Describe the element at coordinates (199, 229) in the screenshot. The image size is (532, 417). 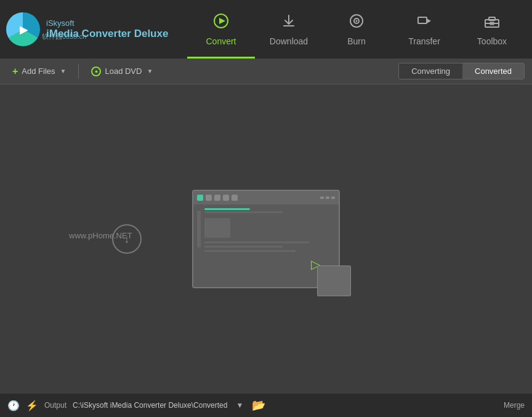
I see `screen-sidebar-bar` at that location.